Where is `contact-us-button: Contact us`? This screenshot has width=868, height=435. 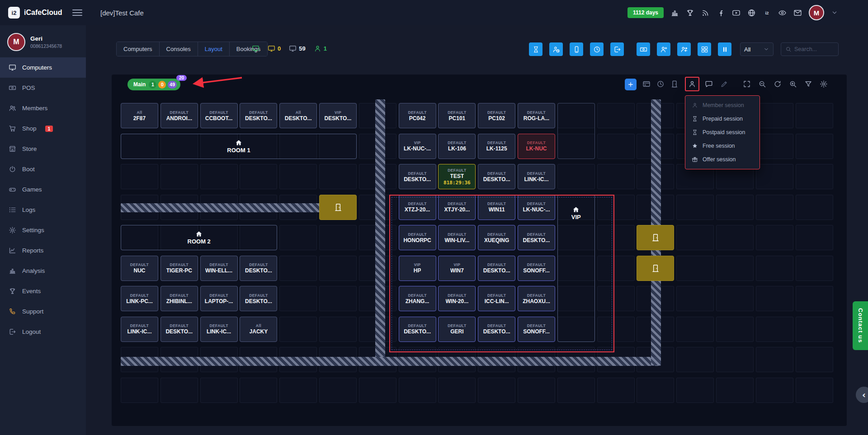 contact-us-button: Contact us is located at coordinates (860, 326).